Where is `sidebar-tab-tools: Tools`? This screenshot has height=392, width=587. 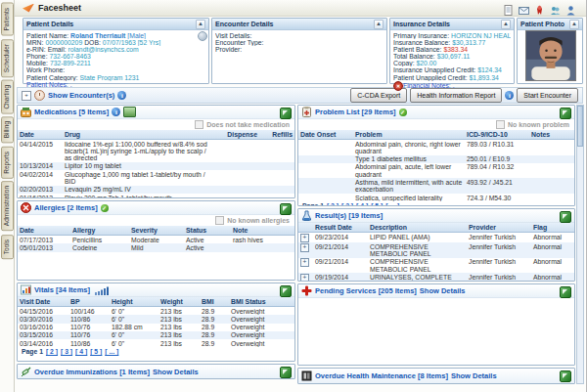
sidebar-tab-tools: Tools is located at coordinates (8, 246).